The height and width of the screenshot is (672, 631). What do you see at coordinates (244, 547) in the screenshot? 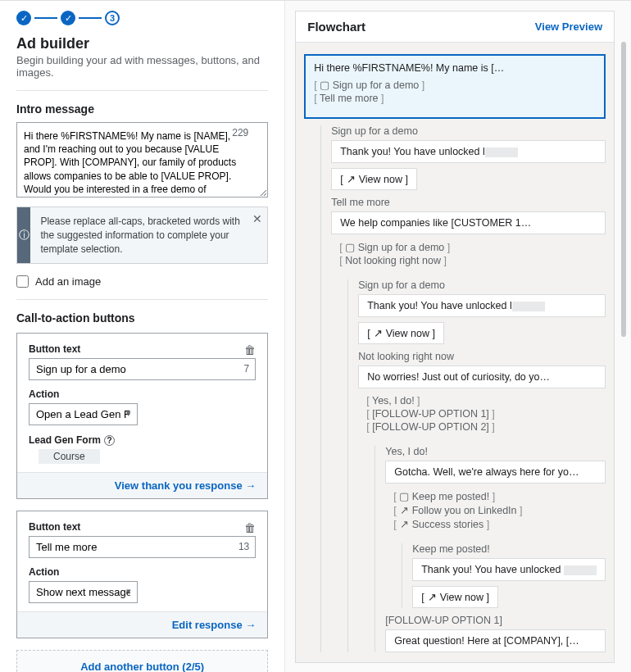
I see `button-text-count-2: 13` at bounding box center [244, 547].